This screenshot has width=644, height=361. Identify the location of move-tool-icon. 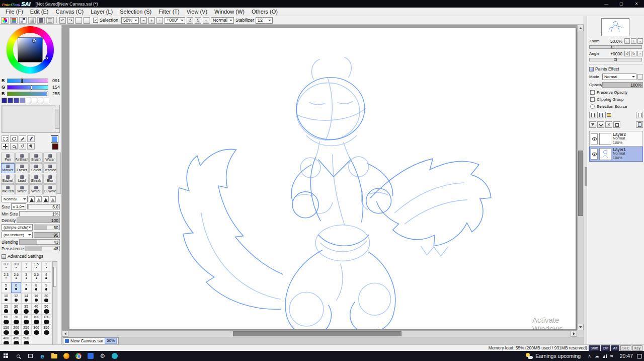
(5, 146).